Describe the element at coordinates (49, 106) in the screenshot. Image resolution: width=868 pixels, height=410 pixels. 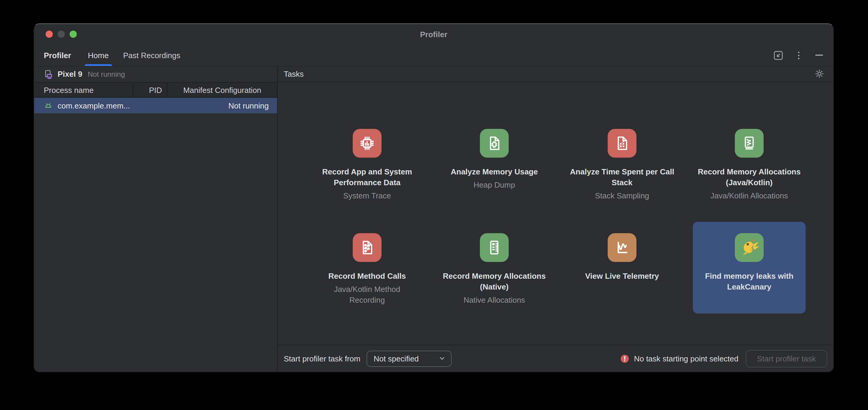
I see `android-icon` at that location.